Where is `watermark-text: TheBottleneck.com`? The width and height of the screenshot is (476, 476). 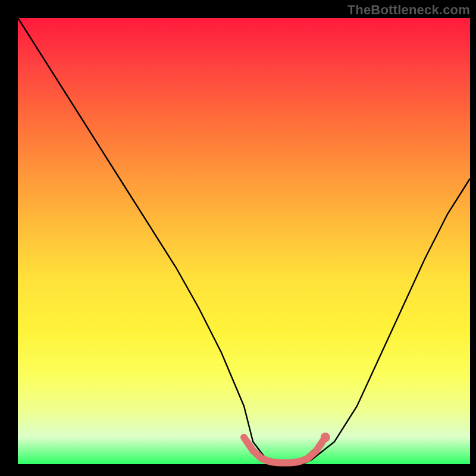 watermark-text: TheBottleneck.com is located at coordinates (409, 10).